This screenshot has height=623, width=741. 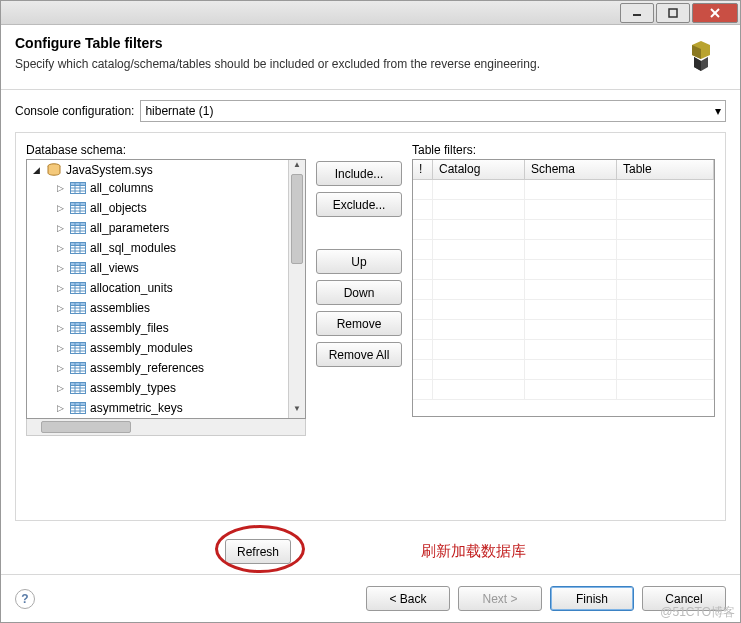 I want to click on maximize-button, so click(x=673, y=13).